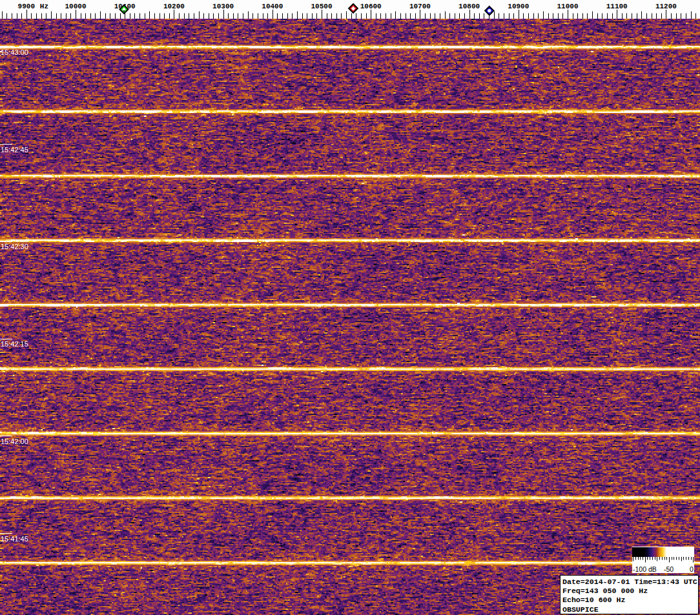  Describe the element at coordinates (44, 6) in the screenshot. I see `svg-text: Hz` at that location.